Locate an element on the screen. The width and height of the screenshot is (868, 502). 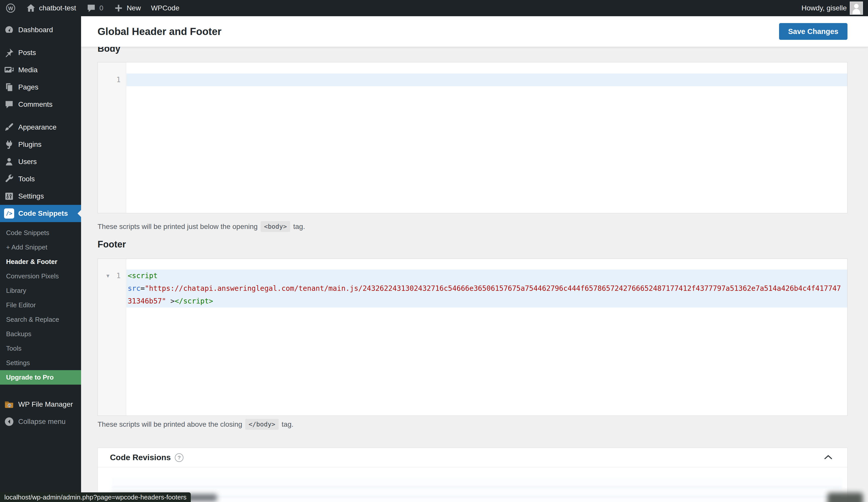
submenu-add-snippet: + Add Snippet is located at coordinates (41, 247).